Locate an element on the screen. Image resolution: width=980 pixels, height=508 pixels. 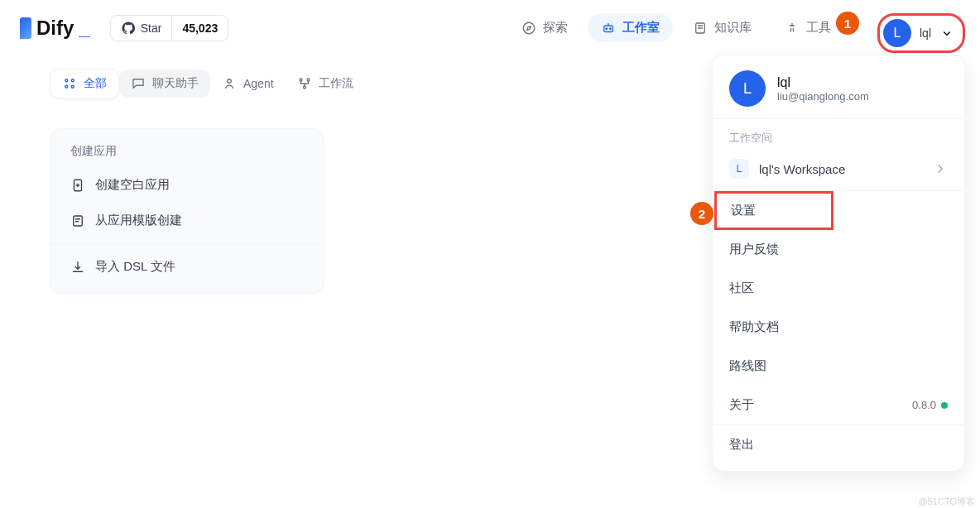
nav-knowledge-label: 知识库 is located at coordinates (733, 28).